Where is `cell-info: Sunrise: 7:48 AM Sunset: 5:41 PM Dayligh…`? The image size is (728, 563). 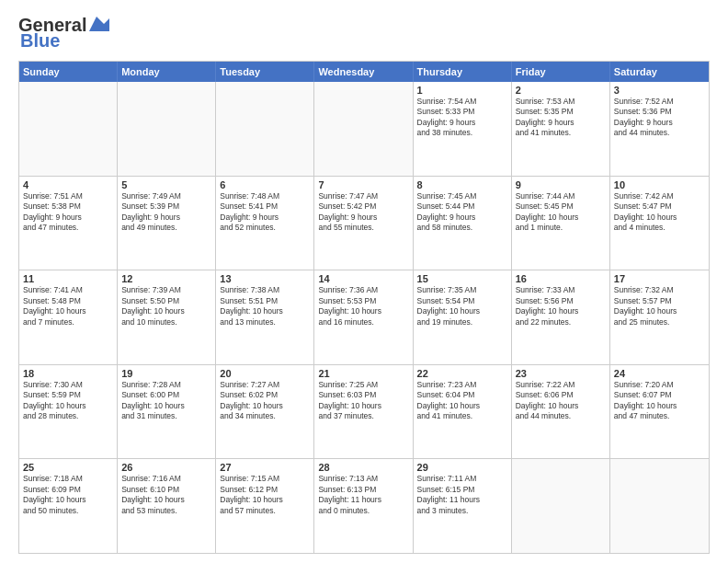 cell-info: Sunrise: 7:48 AM Sunset: 5:41 PM Dayligh… is located at coordinates (265, 213).